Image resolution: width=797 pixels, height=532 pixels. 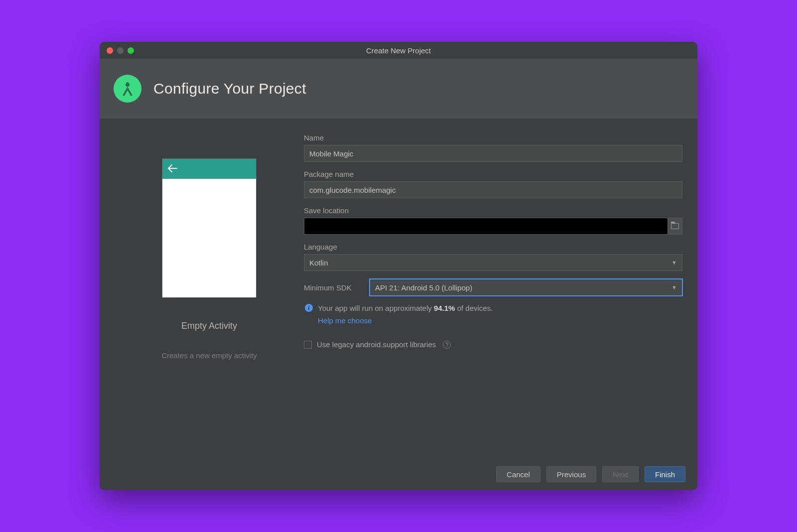 I want to click on minimum-sdk-select: API 21: Android 5.0 (Lollipop) ▼, so click(x=526, y=287).